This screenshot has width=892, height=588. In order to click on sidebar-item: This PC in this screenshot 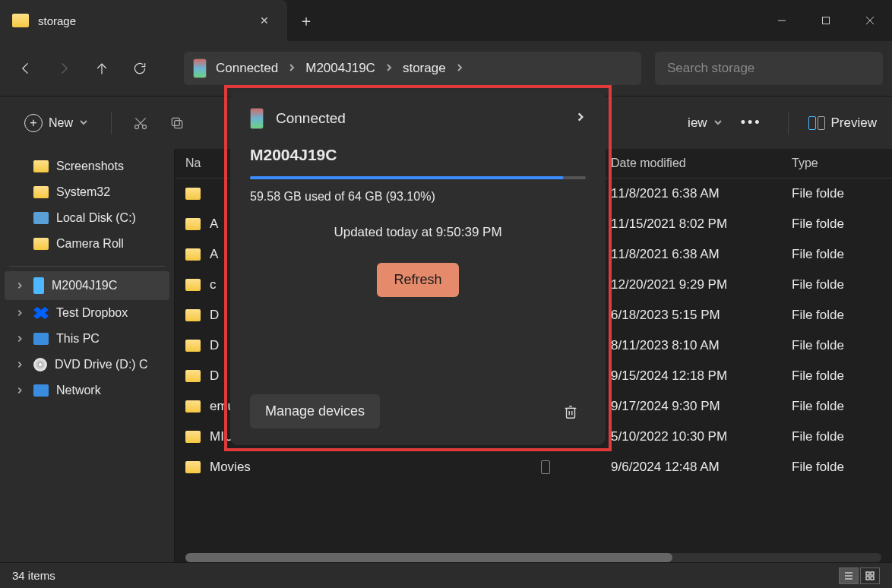, I will do `click(87, 339)`.